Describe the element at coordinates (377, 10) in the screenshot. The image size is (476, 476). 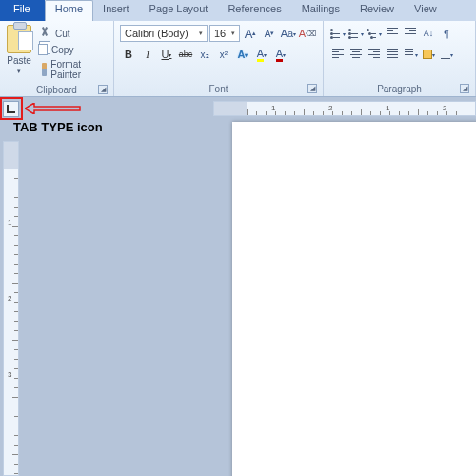
I see `tab-review: Review` at that location.